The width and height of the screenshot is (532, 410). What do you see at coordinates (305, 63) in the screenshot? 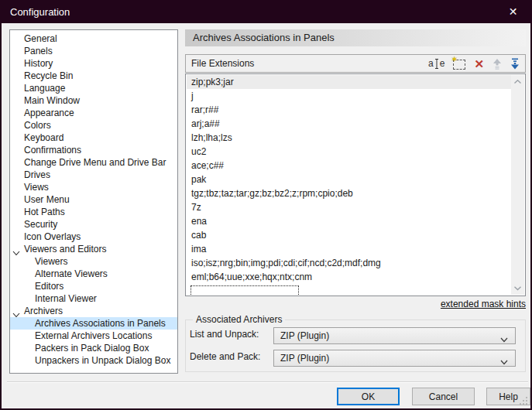
I see `file-extensions-label: File Extensions` at bounding box center [305, 63].